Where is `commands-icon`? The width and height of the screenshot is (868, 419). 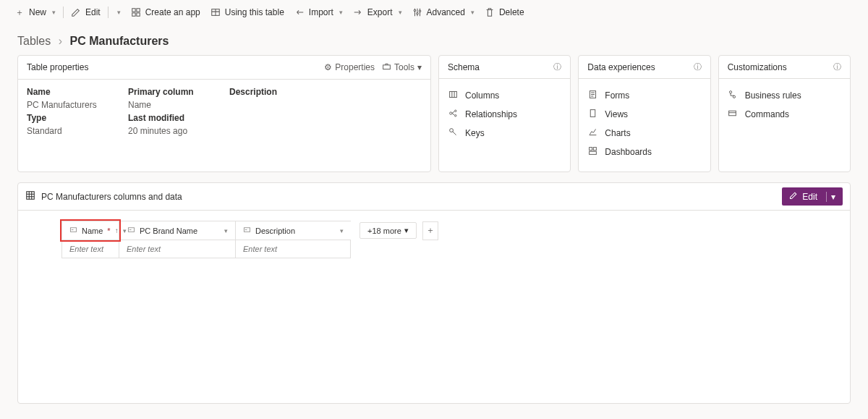 commands-icon is located at coordinates (733, 114).